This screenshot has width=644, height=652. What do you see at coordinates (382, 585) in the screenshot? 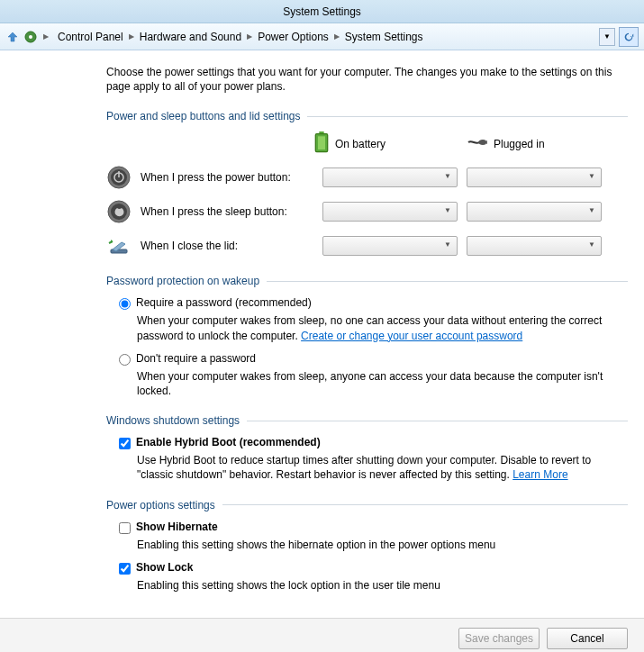
I see `show-lock-desc: Enabling this setting shows the lock opt…` at bounding box center [382, 585].